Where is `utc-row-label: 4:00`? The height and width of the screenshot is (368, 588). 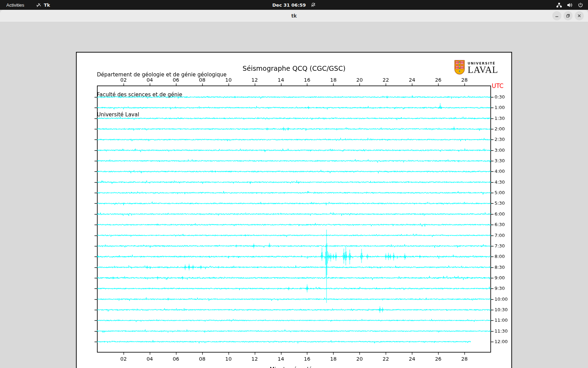 utc-row-label: 4:00 is located at coordinates (500, 171).